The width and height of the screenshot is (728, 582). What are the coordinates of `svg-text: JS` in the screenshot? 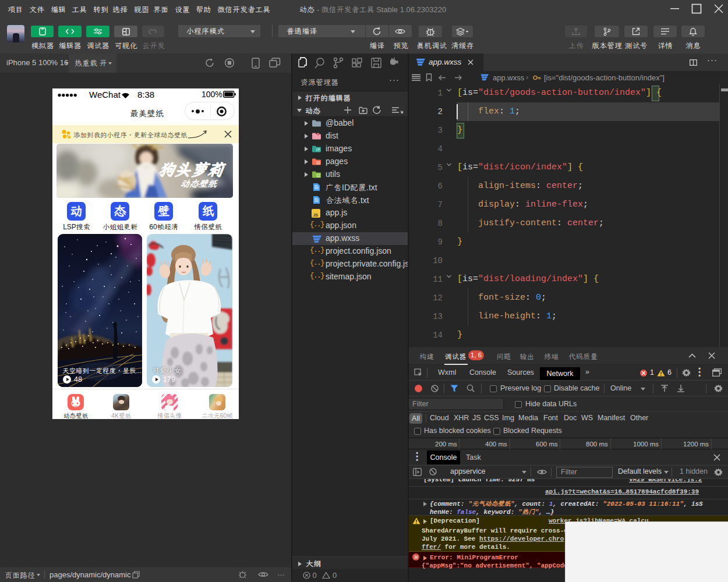 It's located at (316, 215).